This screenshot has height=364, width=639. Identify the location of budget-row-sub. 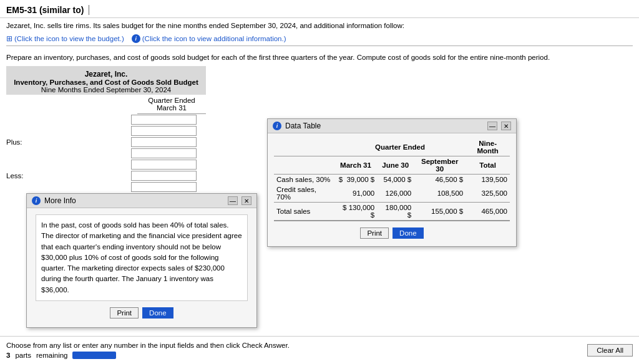
(106, 165).